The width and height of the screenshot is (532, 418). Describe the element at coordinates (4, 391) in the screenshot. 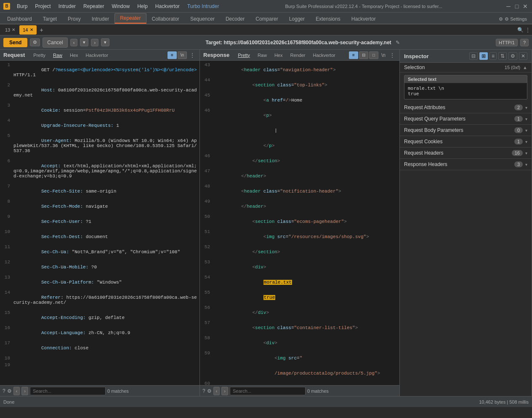

I see `request-search-help-icon: ?` at that location.